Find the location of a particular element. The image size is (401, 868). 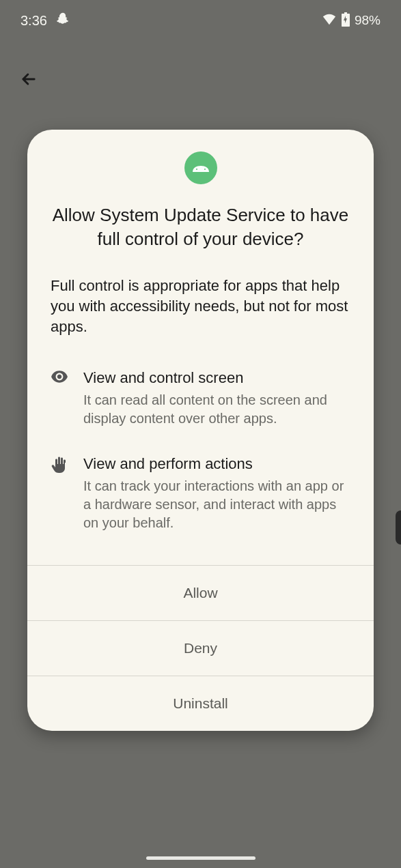

wifi-icon is located at coordinates (329, 20).